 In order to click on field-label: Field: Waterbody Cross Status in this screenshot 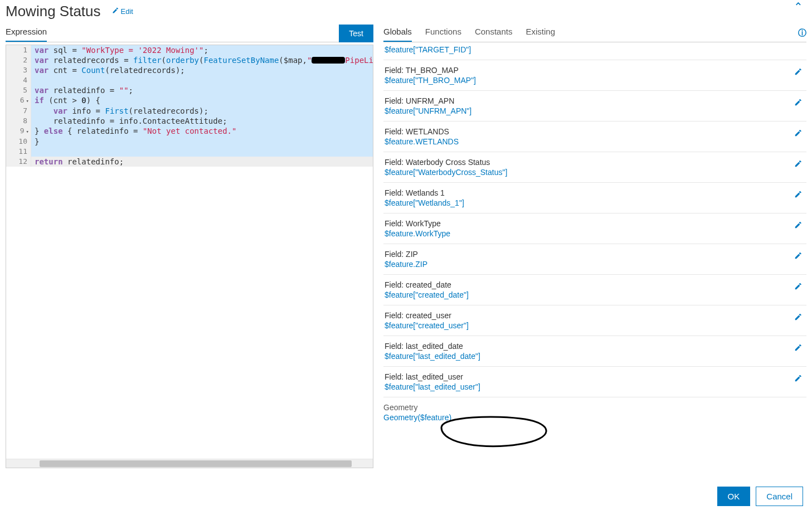, I will do `click(595, 162)`.